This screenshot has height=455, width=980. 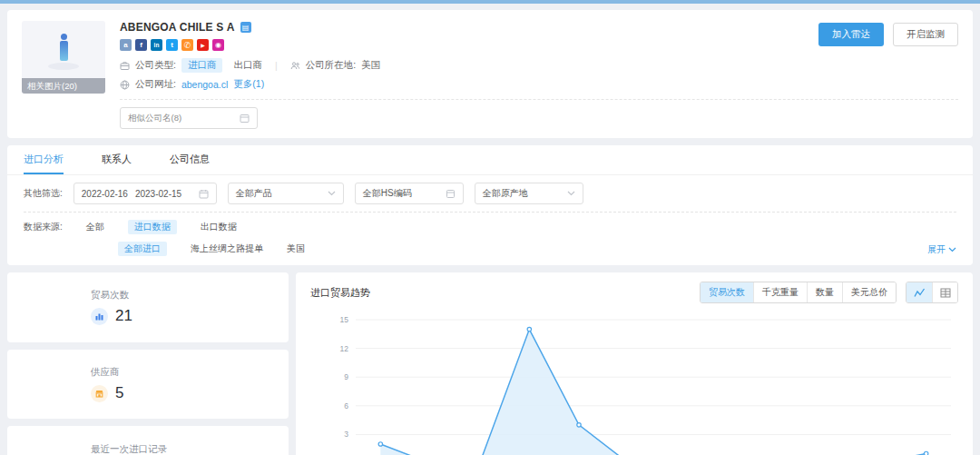 What do you see at coordinates (345, 349) in the screenshot?
I see `svg-text: 12` at bounding box center [345, 349].